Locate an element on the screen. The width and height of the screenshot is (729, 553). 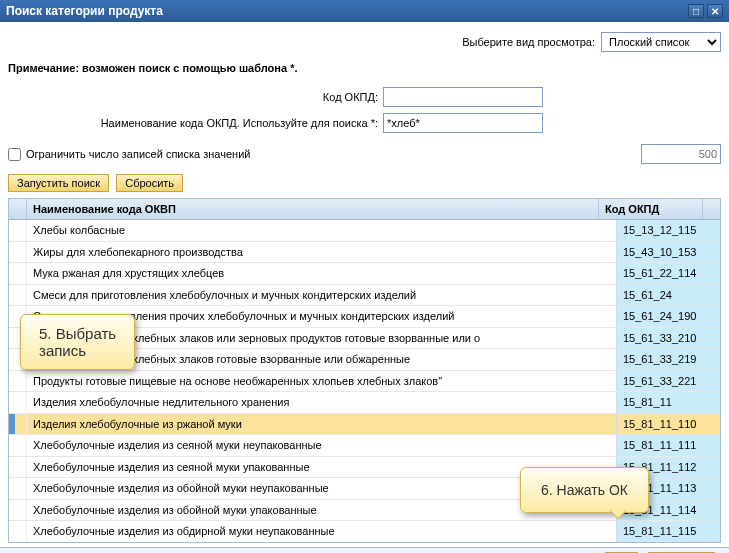
header-scroll-spacer is located at coordinates (712, 209).